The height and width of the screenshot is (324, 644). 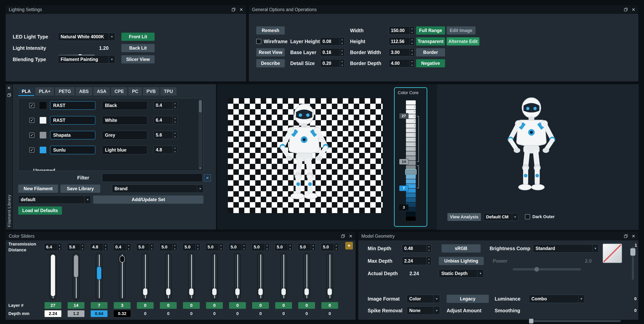 What do you see at coordinates (166, 135) in the screenshot?
I see `filament-td-spinbox: 5.6▲▼` at bounding box center [166, 135].